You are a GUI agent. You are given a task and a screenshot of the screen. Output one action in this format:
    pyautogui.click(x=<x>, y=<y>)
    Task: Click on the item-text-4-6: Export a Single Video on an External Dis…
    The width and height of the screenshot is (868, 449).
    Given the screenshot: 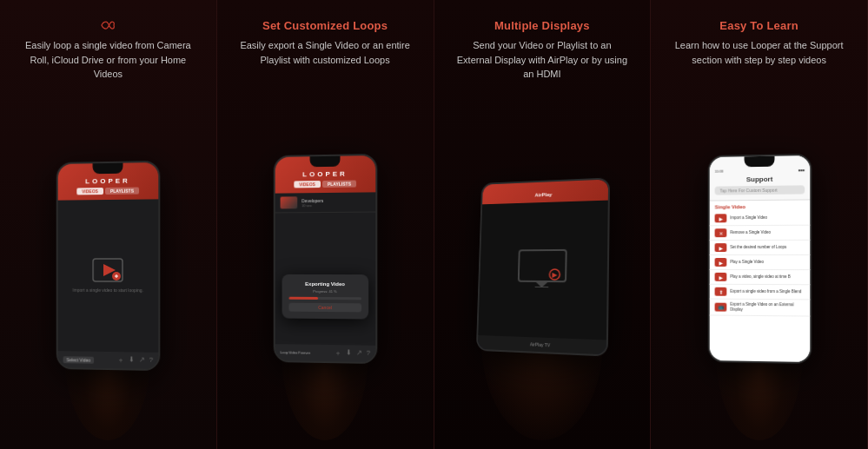 What is the action you would take?
    pyautogui.click(x=767, y=307)
    